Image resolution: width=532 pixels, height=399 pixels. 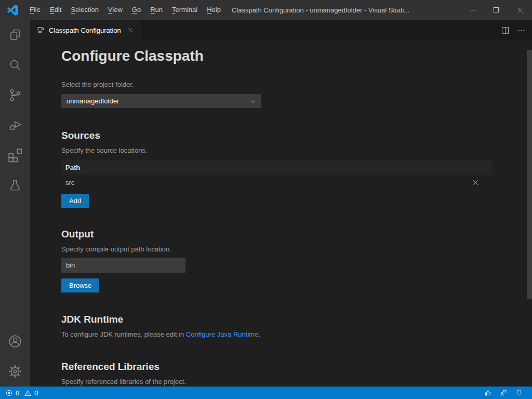 What do you see at coordinates (56, 10) in the screenshot?
I see `menu-edit: Edit` at bounding box center [56, 10].